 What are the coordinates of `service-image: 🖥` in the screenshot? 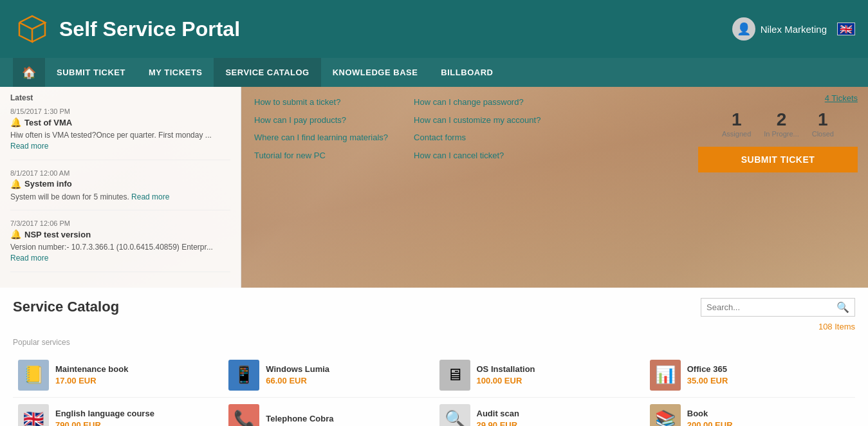 It's located at (455, 375).